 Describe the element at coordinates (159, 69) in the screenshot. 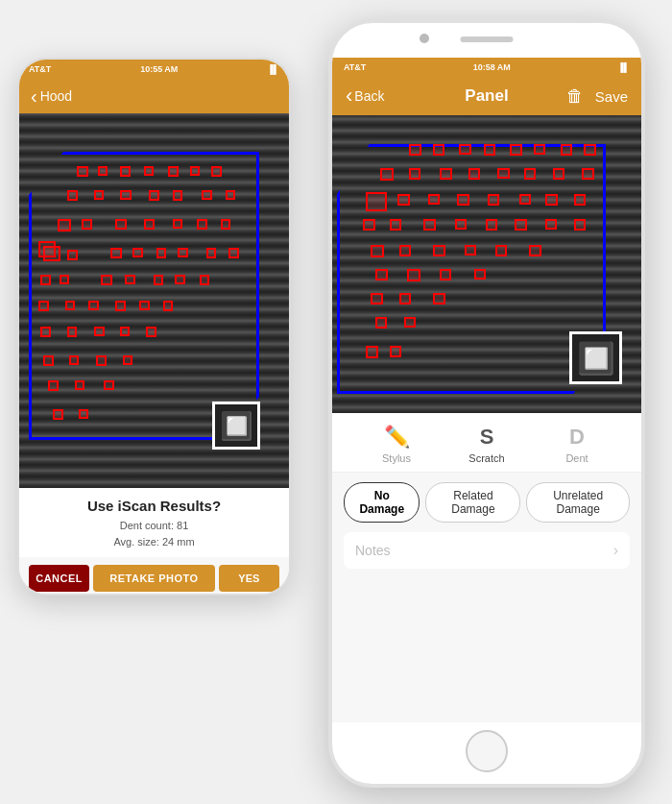

I see `left-time: 10:55 AM` at that location.